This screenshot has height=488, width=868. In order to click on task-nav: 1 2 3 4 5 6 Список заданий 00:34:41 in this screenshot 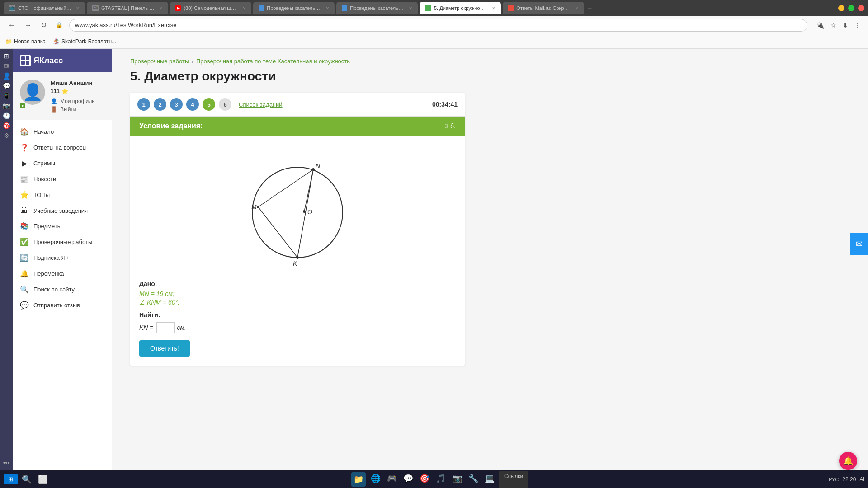, I will do `click(297, 105)`.